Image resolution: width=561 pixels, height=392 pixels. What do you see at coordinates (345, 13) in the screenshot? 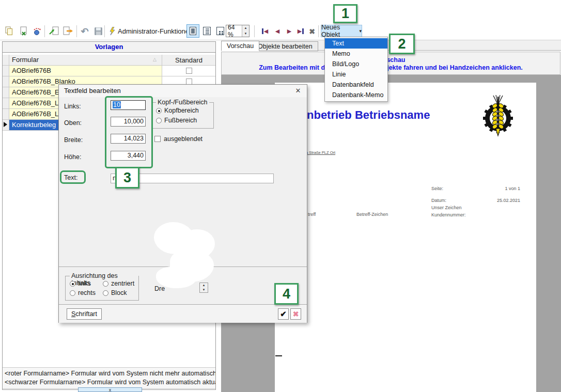
I see `callout-1: 1` at bounding box center [345, 13].